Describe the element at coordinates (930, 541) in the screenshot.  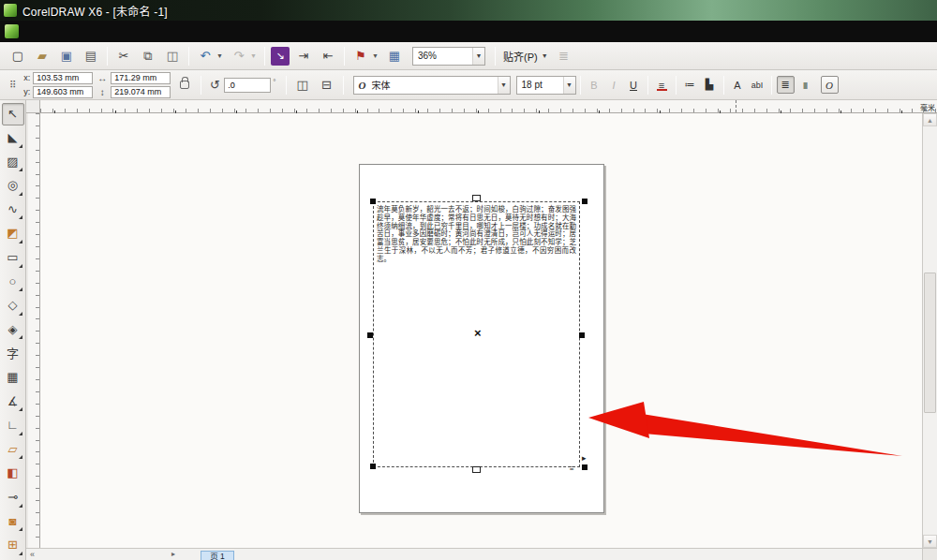
I see `scroll-down-icon: ▼` at that location.